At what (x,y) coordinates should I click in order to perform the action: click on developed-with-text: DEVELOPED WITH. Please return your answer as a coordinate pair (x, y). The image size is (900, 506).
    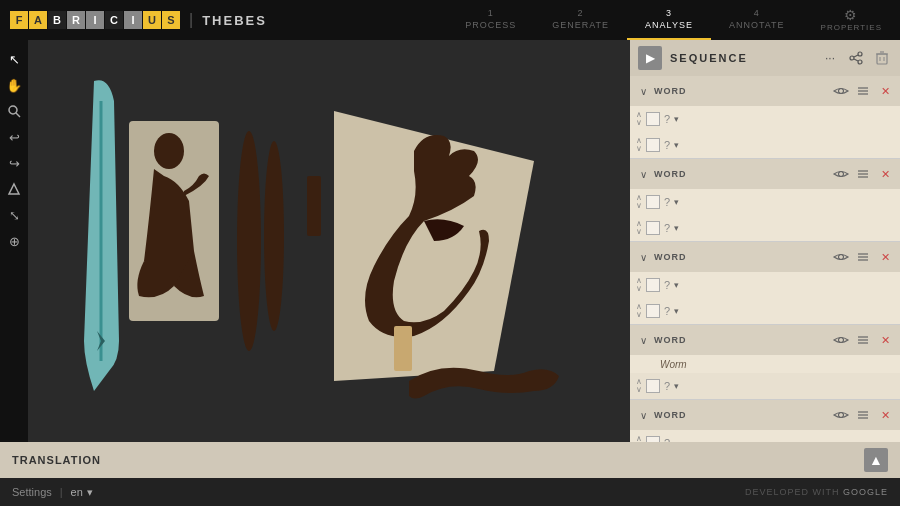
    Looking at the image, I should click on (794, 492).